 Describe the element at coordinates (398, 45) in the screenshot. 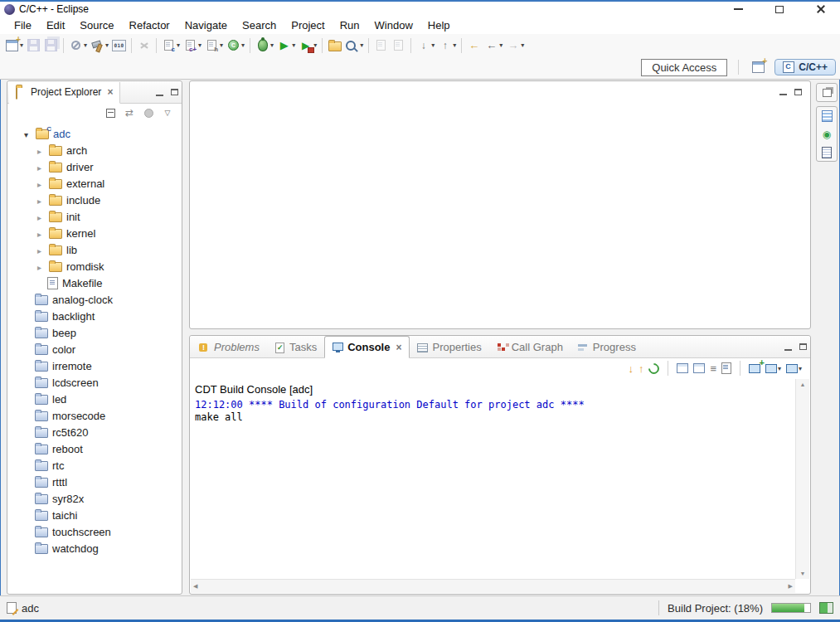

I see `block-selection-button` at that location.